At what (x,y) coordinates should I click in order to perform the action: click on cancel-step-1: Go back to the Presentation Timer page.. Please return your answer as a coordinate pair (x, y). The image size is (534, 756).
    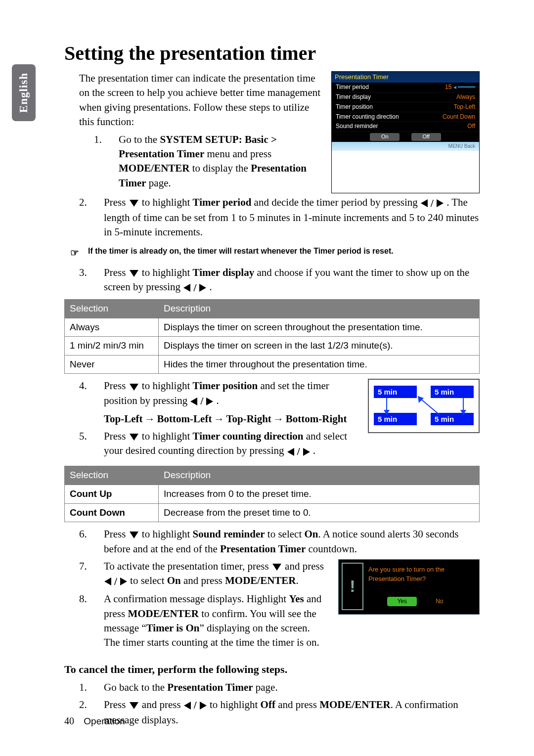
    Looking at the image, I should click on (292, 687).